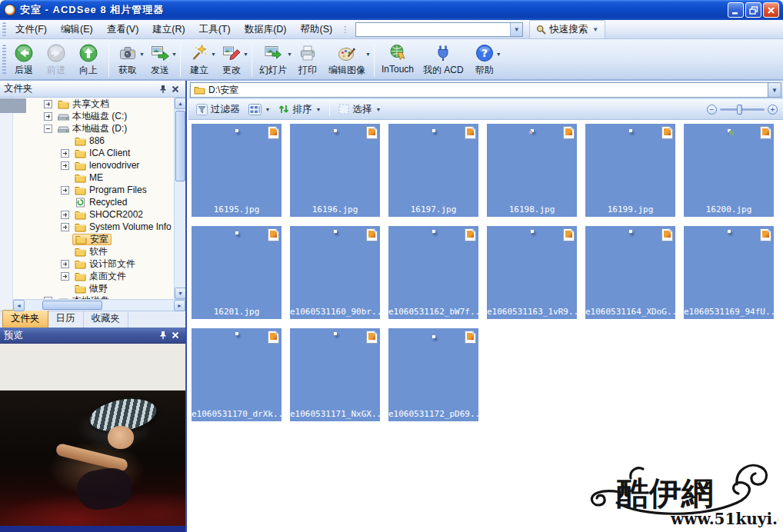 This screenshot has height=532, width=783. What do you see at coordinates (631, 272) in the screenshot?
I see `thumbnail-e1060531164_XDoG-: e1060531164_XDoG...` at bounding box center [631, 272].